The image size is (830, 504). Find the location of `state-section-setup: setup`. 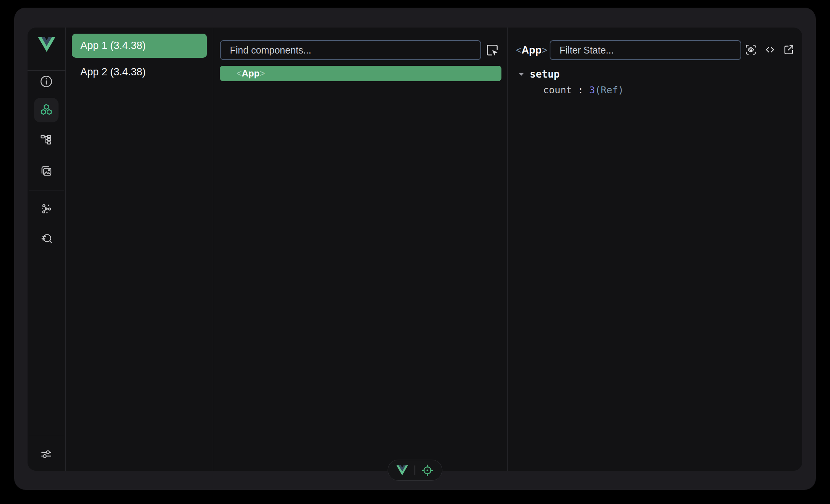

state-section-setup: setup is located at coordinates (655, 74).